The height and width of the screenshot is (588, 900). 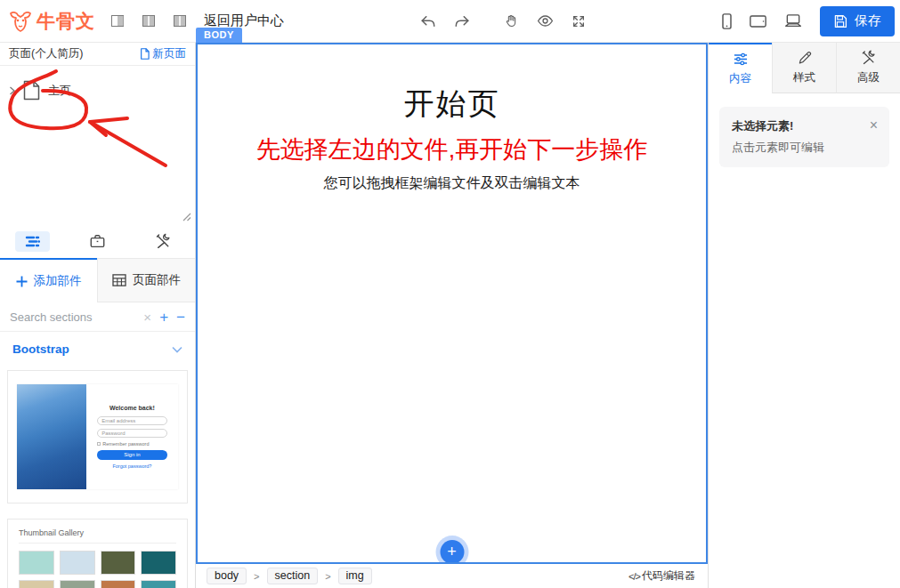 I want to click on block-login-section: Welcome back! Email address Password Rem…, so click(x=98, y=437).